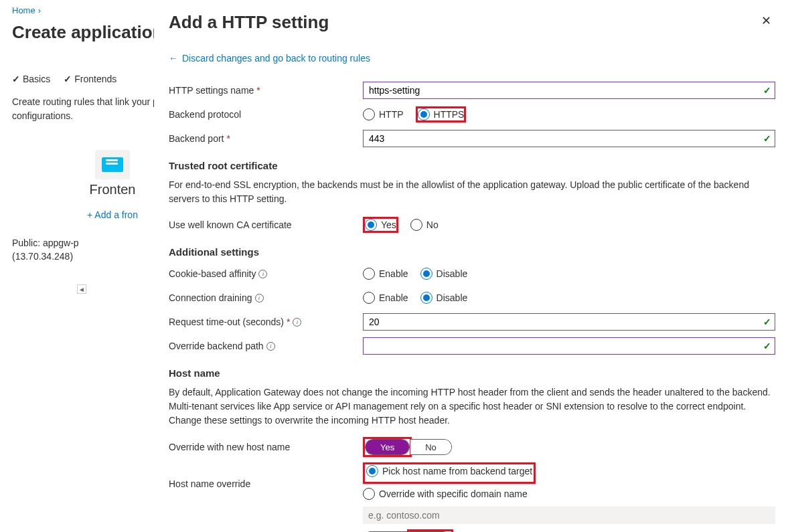 The width and height of the screenshot is (790, 532). I want to click on highlight-probes-no: No, so click(430, 531).